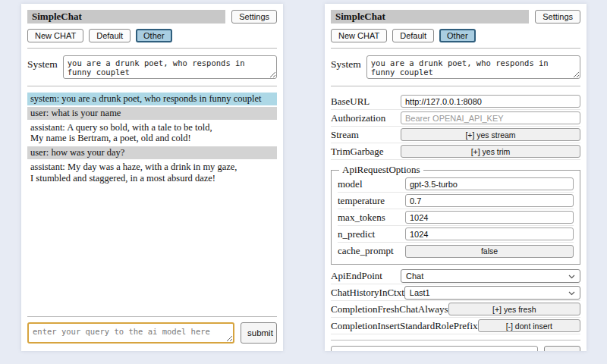  What do you see at coordinates (489, 217) in the screenshot?
I see `max-tokens-input` at bounding box center [489, 217].